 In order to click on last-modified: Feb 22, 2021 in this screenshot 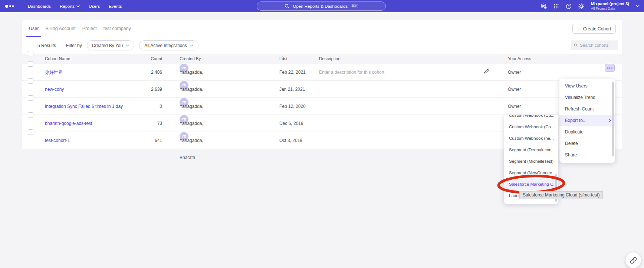, I will do `click(292, 72)`.